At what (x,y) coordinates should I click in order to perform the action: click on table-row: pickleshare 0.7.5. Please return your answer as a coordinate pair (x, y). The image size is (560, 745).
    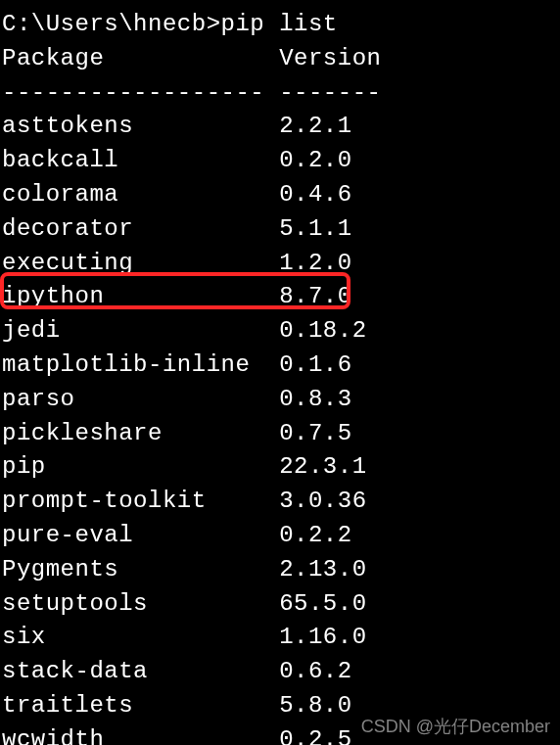
    Looking at the image, I should click on (281, 435).